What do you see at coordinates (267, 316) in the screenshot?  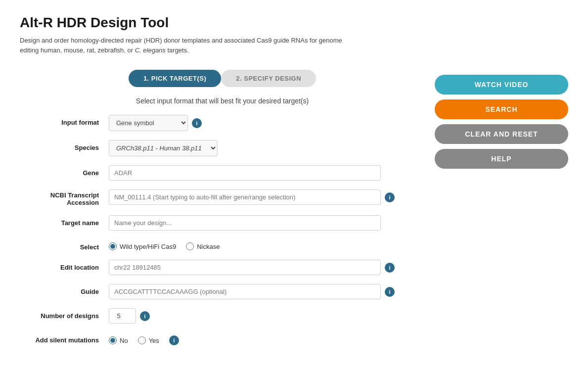 I see `num-designs-control: i` at bounding box center [267, 316].